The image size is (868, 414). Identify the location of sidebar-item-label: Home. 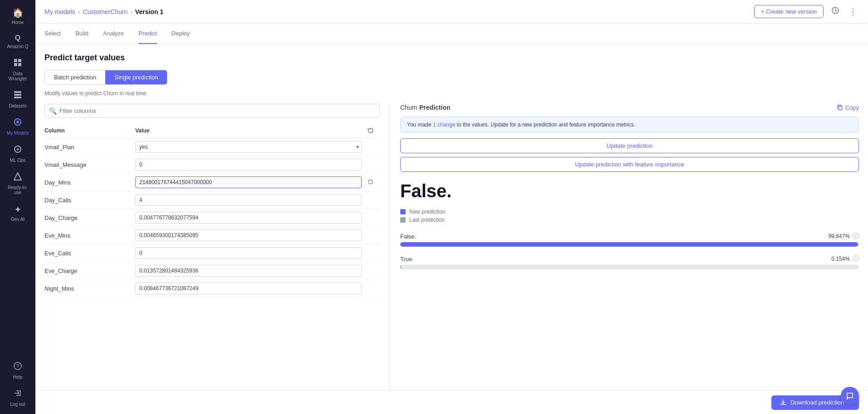
(18, 23).